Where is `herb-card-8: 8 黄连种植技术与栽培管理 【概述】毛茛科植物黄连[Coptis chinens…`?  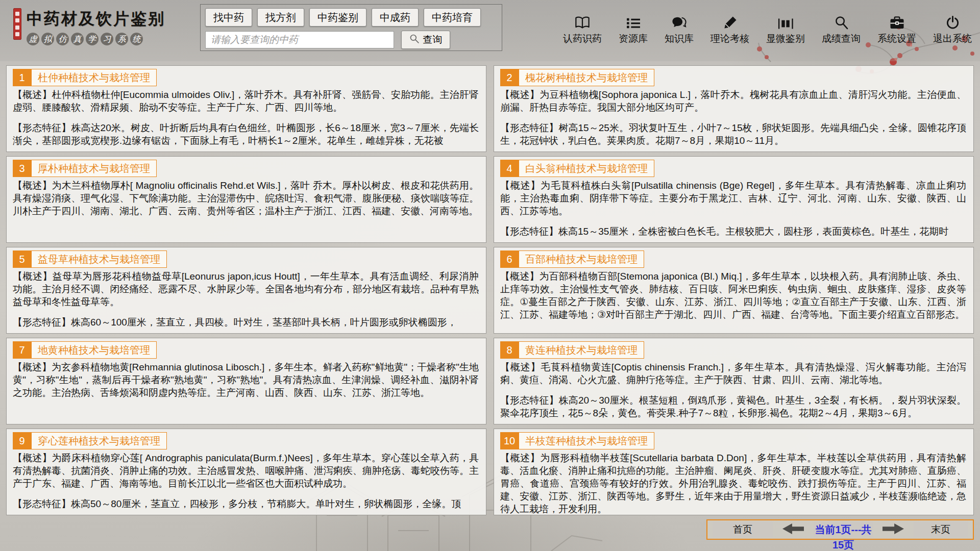
herb-card-8: 8 黄连种植技术与栽培管理 【概述】毛茛科植物黄连[Coptis chinens… is located at coordinates (734, 381).